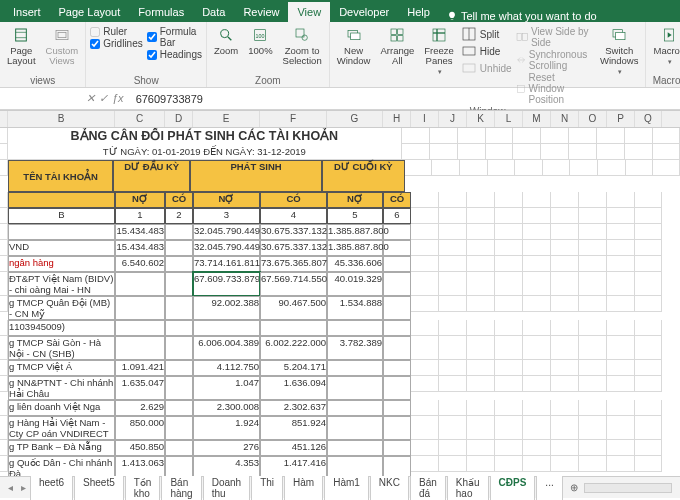 This screenshot has width=680, height=500. Describe the element at coordinates (140, 466) in the screenshot. I see `cell: 1.413.063` at that location.